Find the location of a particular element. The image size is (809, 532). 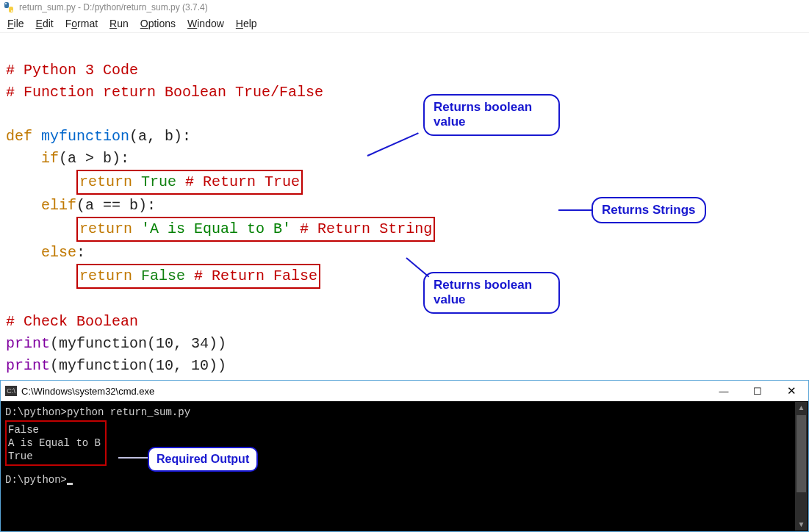

kw-def: def is located at coordinates (19, 137).